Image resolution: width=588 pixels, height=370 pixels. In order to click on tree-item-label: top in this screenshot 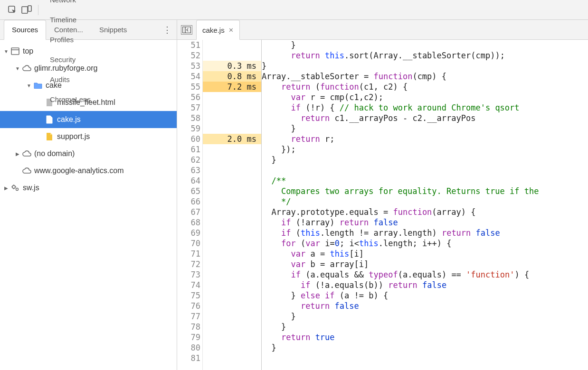, I will do `click(28, 51)`.